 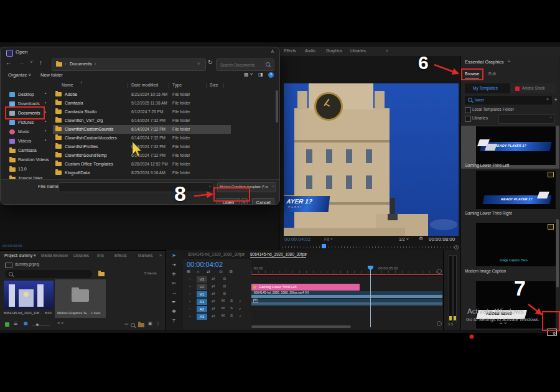 What do you see at coordinates (29, 295) in the screenshot?
I see `project-item-clip` at bounding box center [29, 295].